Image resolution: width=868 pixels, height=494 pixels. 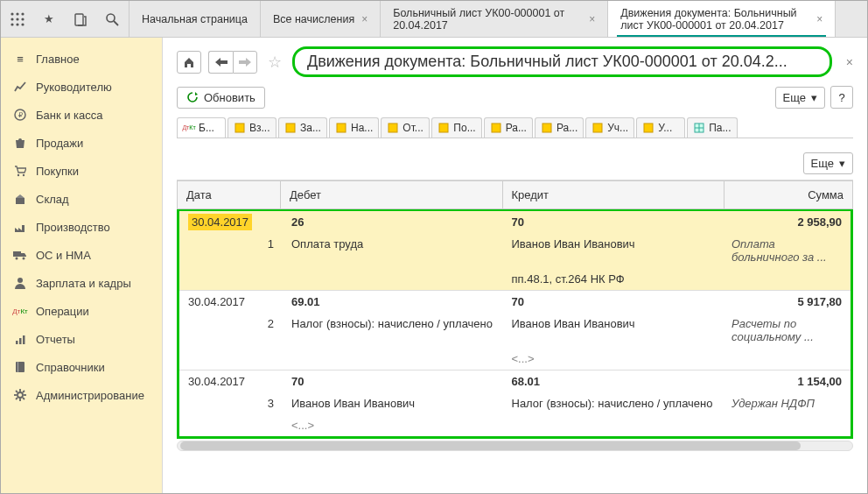 What do you see at coordinates (81, 395) in the screenshot?
I see `sidebar-item-admin: Администрирование` at bounding box center [81, 395].